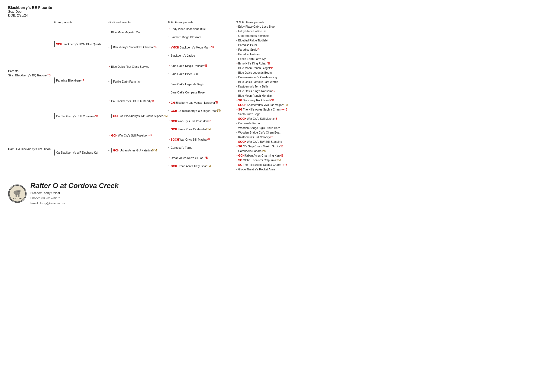 The width and height of the screenshot is (555, 392). What do you see at coordinates (83, 81) in the screenshot?
I see `gp-dam1-suffix: *P` at bounding box center [83, 81].